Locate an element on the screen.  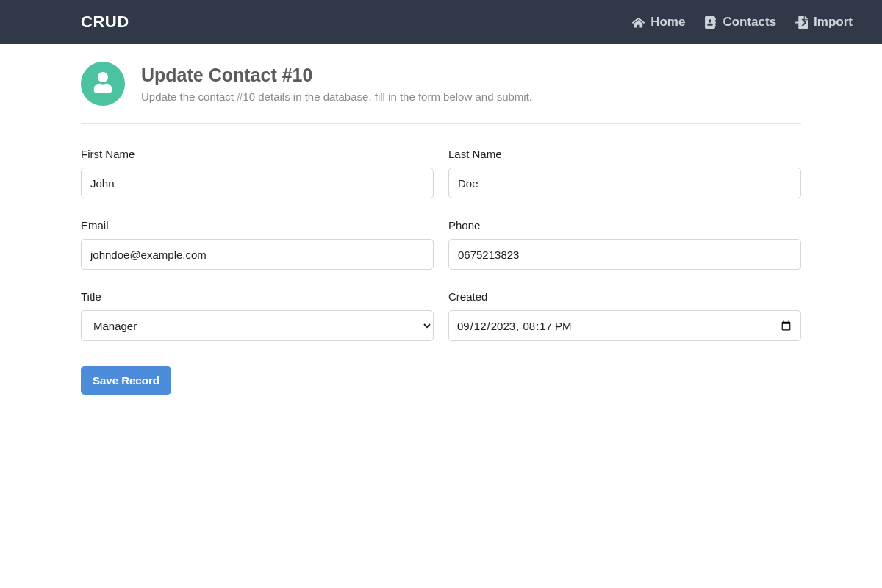
created-label: Created is located at coordinates (625, 297).